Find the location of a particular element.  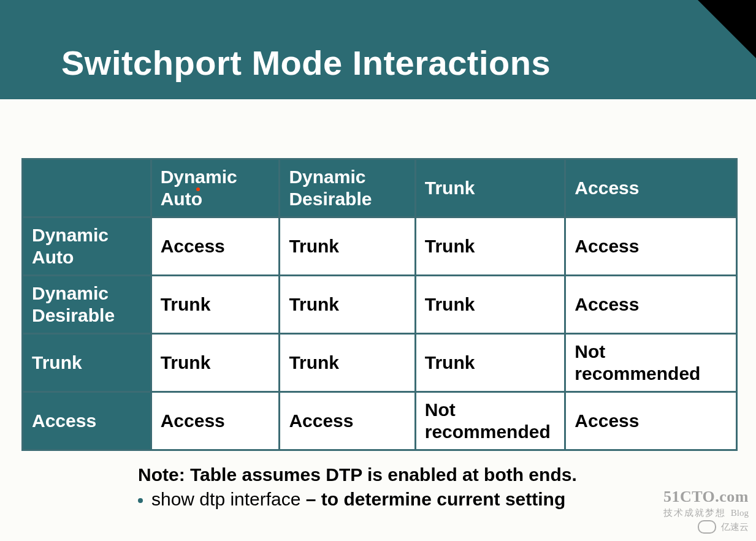

column-header: Access is located at coordinates (651, 189).